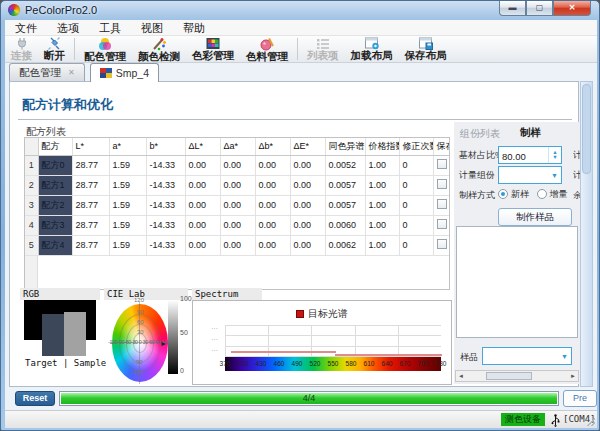  I want to click on spectrum-x-tick: 640, so click(388, 364).